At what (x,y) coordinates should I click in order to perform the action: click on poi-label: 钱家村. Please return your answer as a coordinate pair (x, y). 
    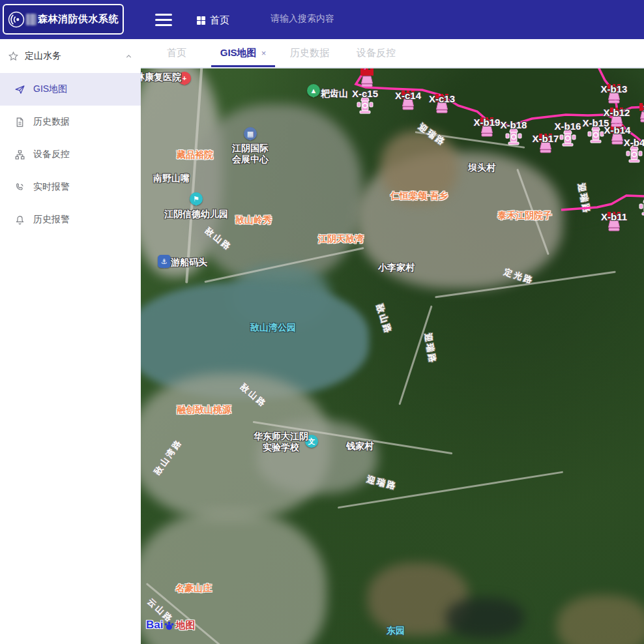
    Looking at the image, I should click on (360, 446).